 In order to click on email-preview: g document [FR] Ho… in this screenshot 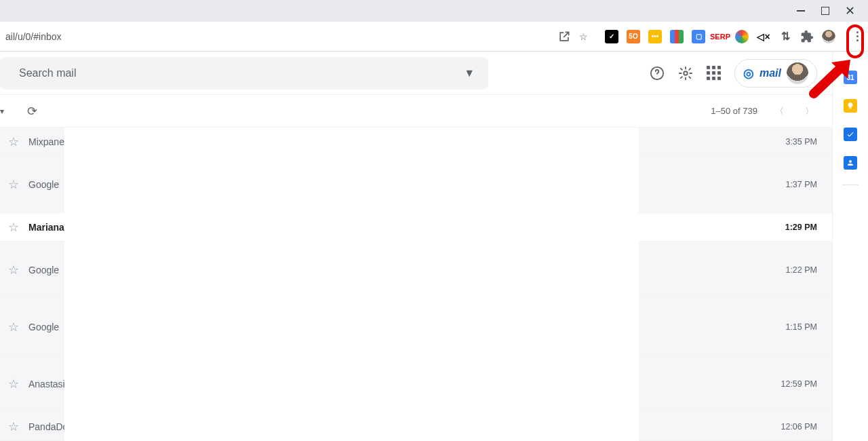, I will do `click(467, 270)`.